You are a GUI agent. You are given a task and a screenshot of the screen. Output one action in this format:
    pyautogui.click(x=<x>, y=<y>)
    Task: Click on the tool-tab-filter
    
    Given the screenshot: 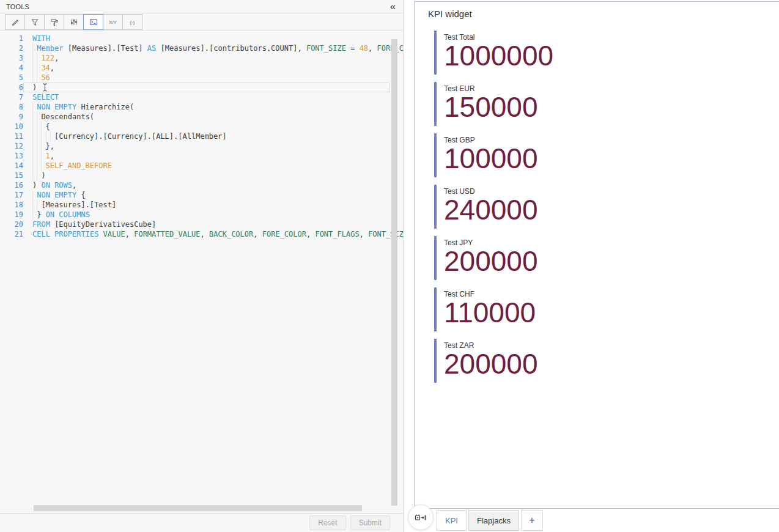 What is the action you would take?
    pyautogui.click(x=34, y=22)
    